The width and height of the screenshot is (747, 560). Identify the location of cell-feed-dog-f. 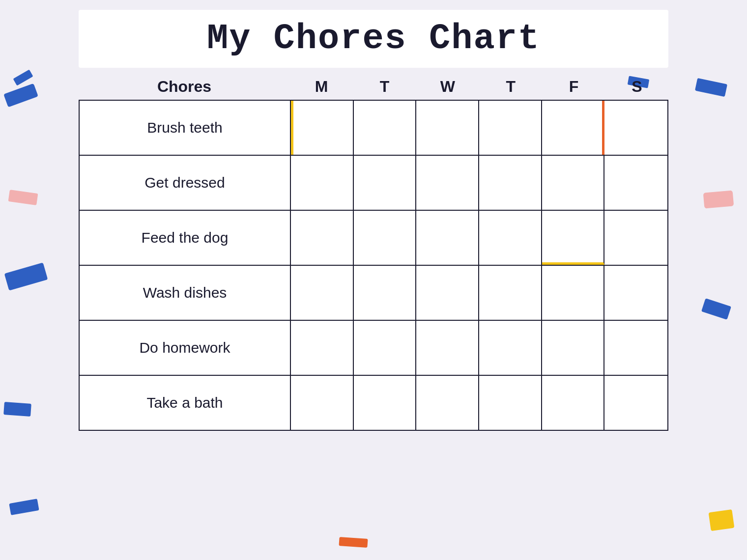
(574, 238).